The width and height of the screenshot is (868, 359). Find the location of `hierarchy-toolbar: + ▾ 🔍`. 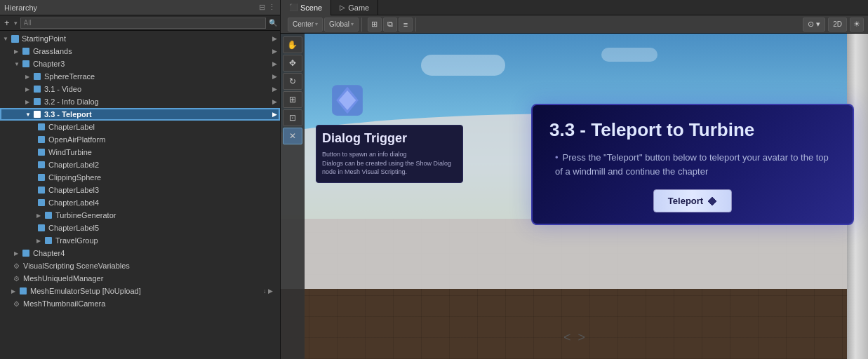

hierarchy-toolbar: + ▾ 🔍 is located at coordinates (140, 23).